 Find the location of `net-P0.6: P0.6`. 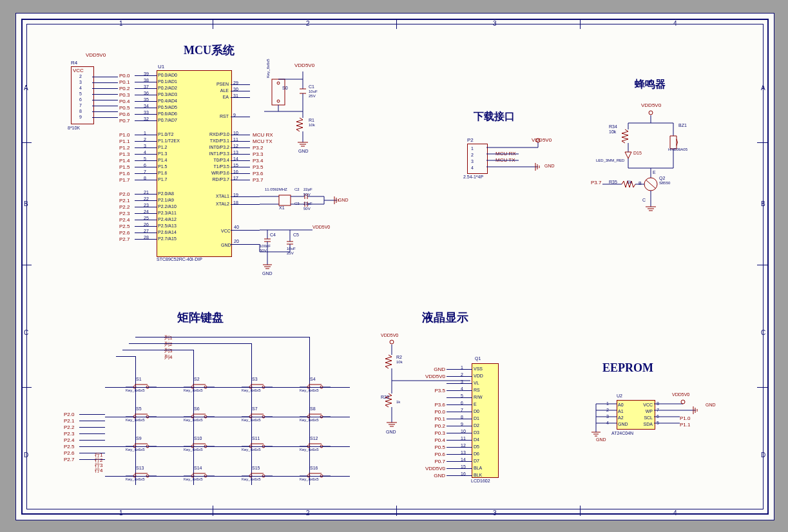

net-P0.6: P0.6 is located at coordinates (124, 115).